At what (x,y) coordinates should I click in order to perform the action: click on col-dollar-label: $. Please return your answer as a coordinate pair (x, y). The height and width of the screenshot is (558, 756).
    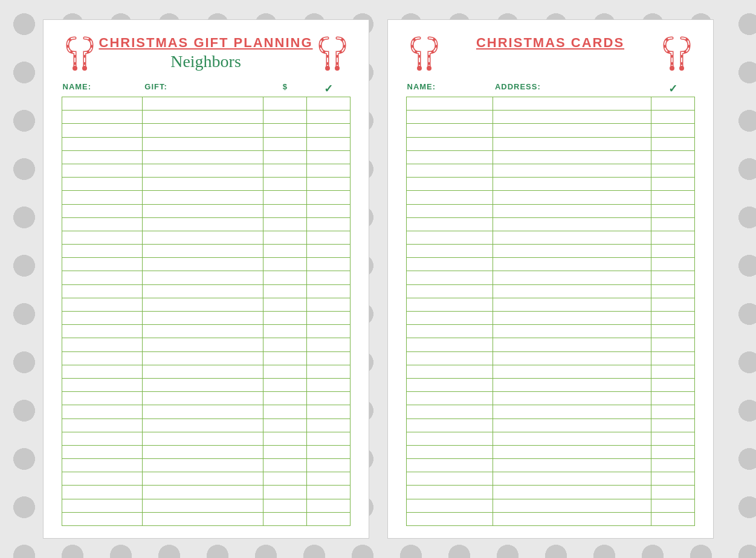
    Looking at the image, I should click on (285, 89).